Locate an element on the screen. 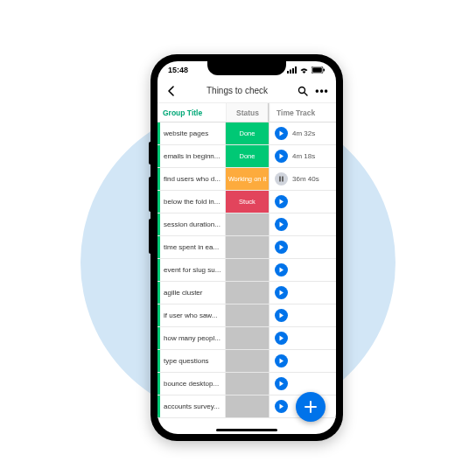 The image size is (476, 476). column-header-status: Status is located at coordinates (248, 112).